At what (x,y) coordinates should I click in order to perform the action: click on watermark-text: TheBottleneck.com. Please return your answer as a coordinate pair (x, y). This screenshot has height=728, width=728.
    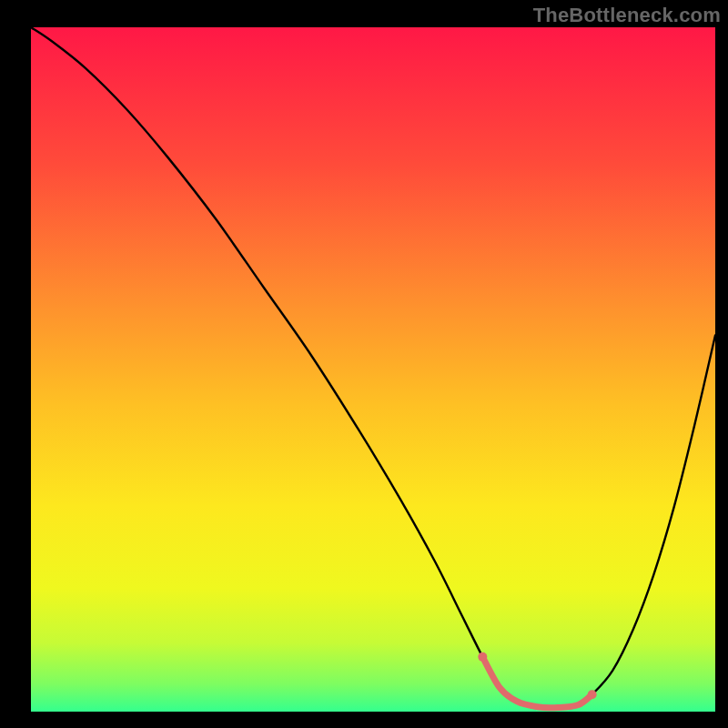
    Looking at the image, I should click on (627, 15).